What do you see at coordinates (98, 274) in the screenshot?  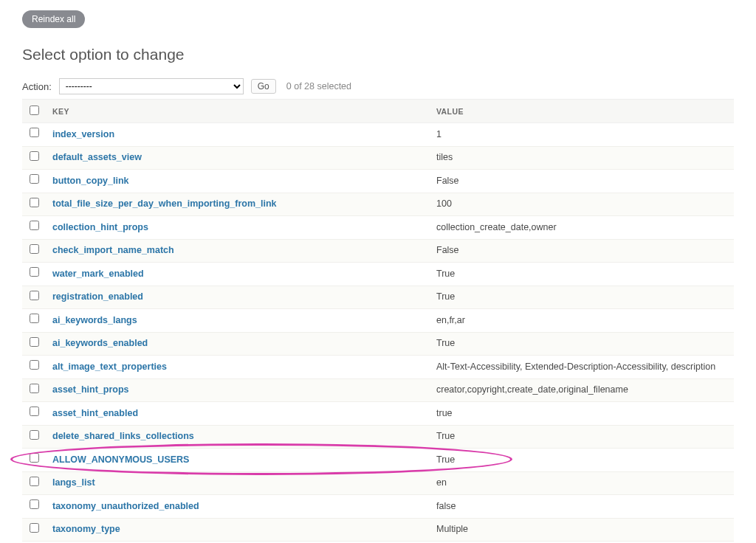 I see `option-key-link: water_mark_enabled` at bounding box center [98, 274].